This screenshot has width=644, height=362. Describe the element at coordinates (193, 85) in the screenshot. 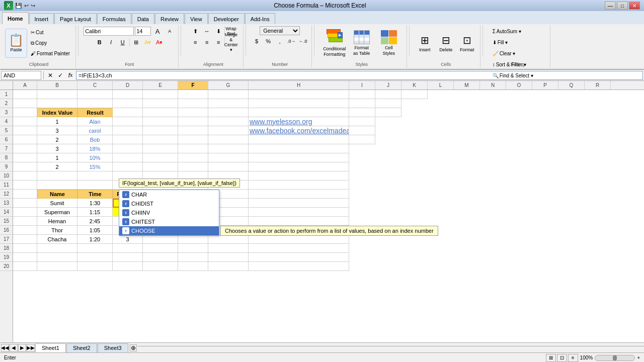

I see `col-header-f: F` at that location.